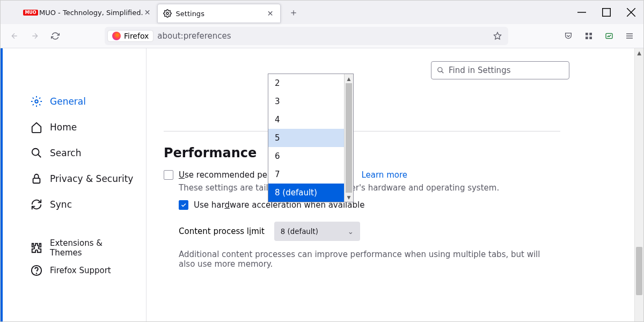 The image size is (644, 322). I want to click on reload-button, so click(55, 36).